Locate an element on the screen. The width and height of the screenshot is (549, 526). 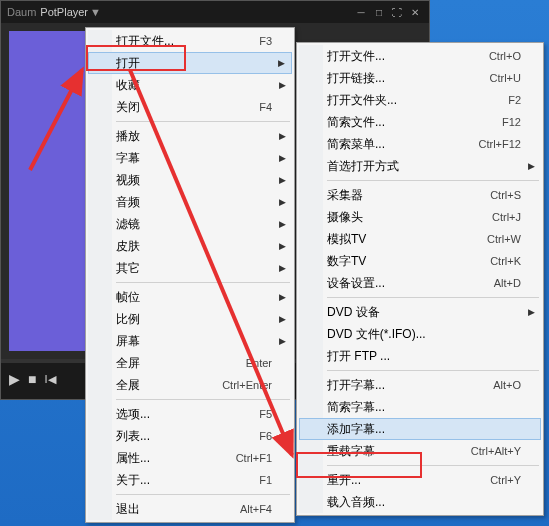
menu-item: 关于...F1 is located at coordinates (190, 480).